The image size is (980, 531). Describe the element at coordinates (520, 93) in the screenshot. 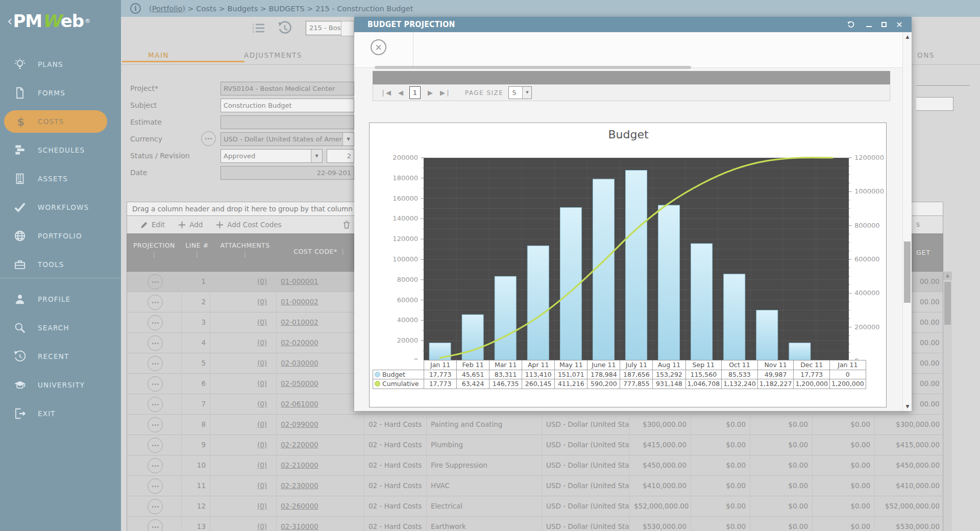

I see `page-size-select: 5 ▼` at that location.